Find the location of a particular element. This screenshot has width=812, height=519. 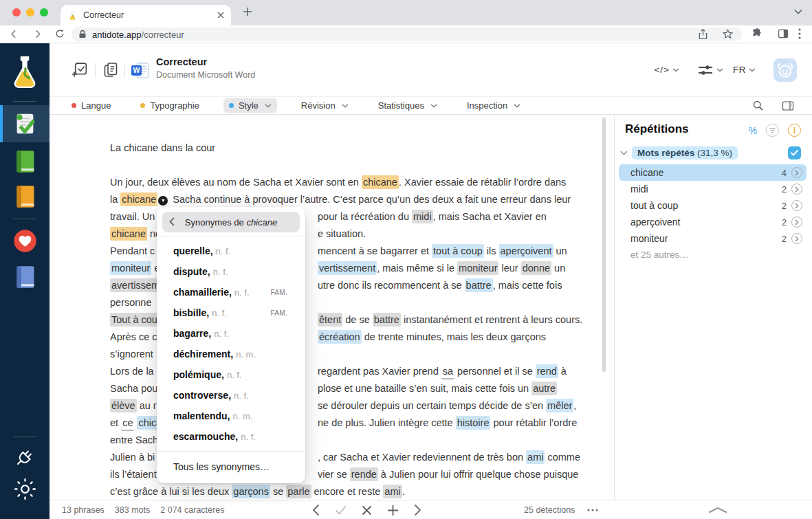

highlighted-word: midi is located at coordinates (422, 217).